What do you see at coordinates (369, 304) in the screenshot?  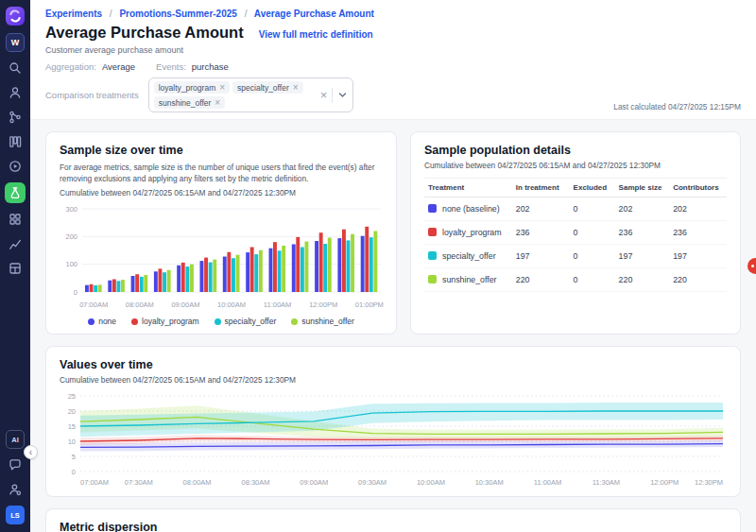 I see `svg-text: 01:00PM` at bounding box center [369, 304].